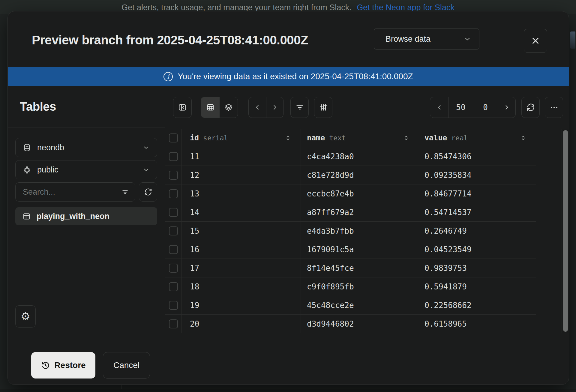 The image size is (576, 392). What do you see at coordinates (210, 107) in the screenshot?
I see `grid-view-button` at bounding box center [210, 107].